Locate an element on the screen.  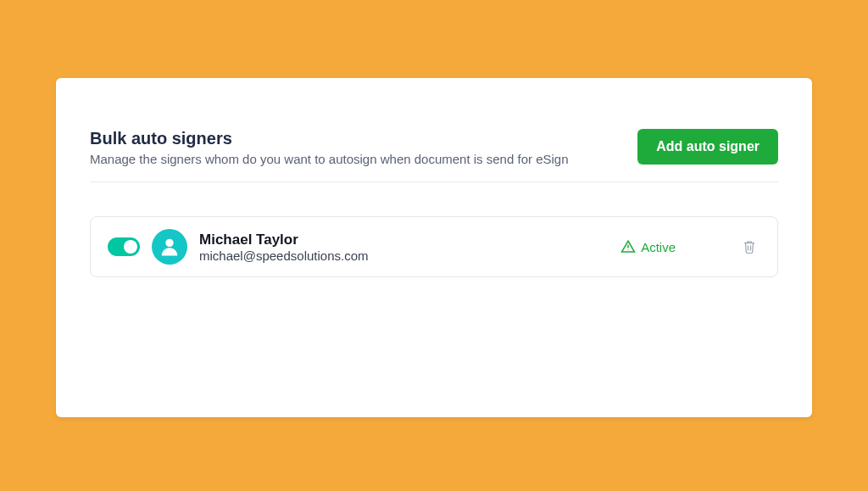
add-auto-signer-button: Add auto signer is located at coordinates (708, 147).